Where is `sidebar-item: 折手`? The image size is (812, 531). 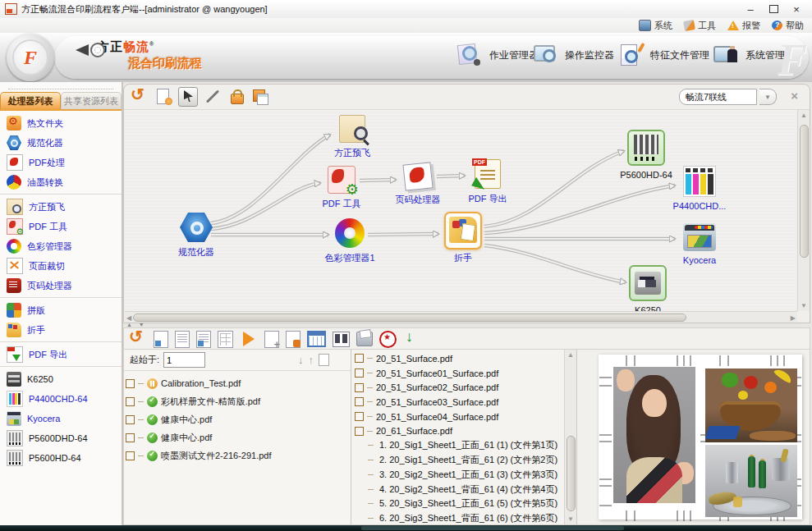 sidebar-item: 折手 is located at coordinates (61, 330).